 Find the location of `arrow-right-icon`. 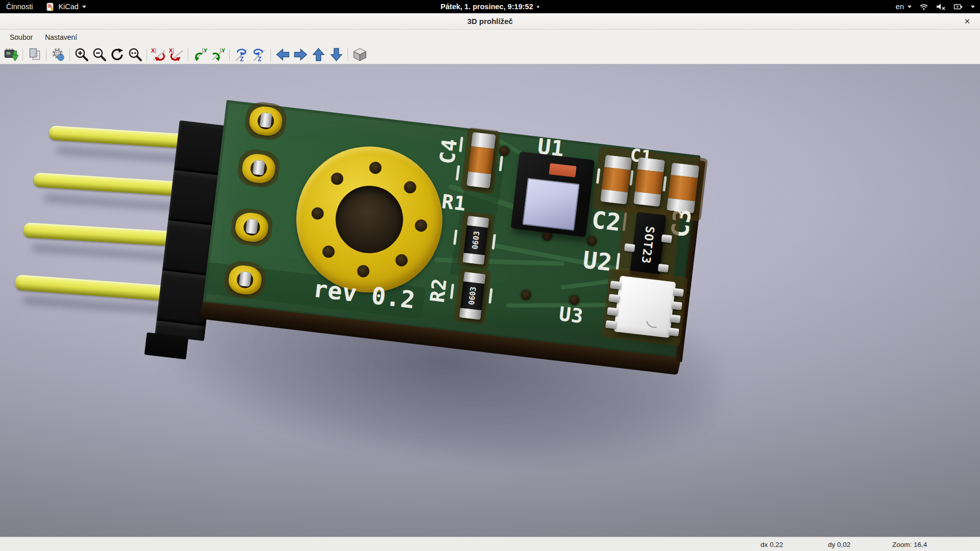

arrow-right-icon is located at coordinates (301, 55).